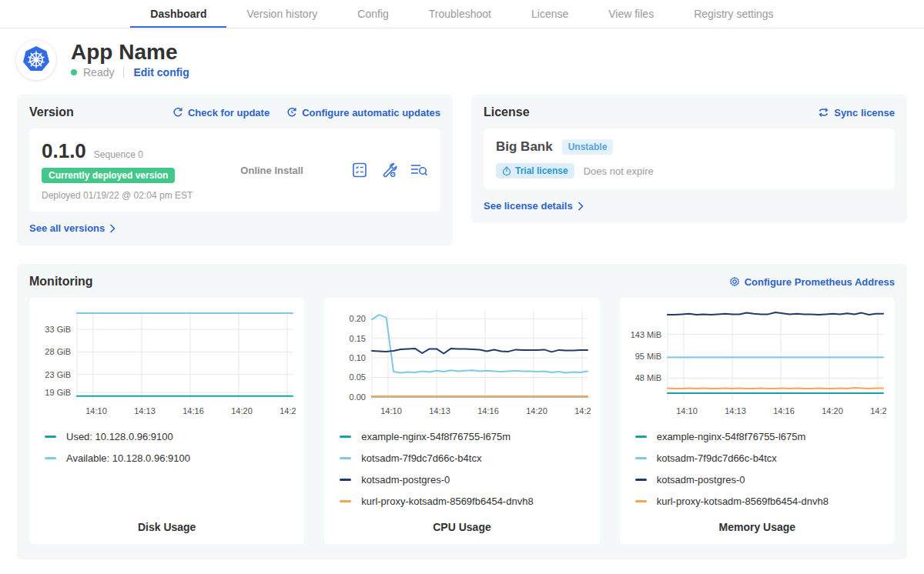 The image size is (924, 574). Describe the element at coordinates (282, 14) in the screenshot. I see `tab-version-history: Version history` at that location.